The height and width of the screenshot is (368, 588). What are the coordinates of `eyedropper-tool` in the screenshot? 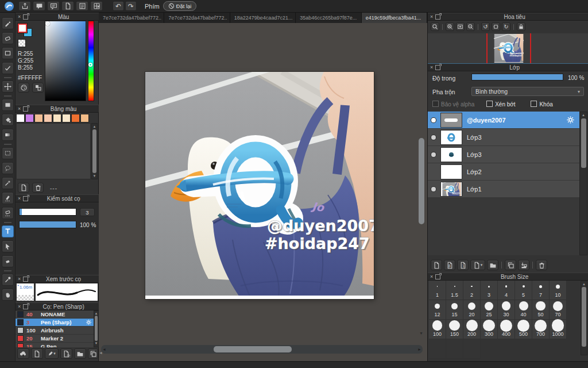 It's located at (8, 279).